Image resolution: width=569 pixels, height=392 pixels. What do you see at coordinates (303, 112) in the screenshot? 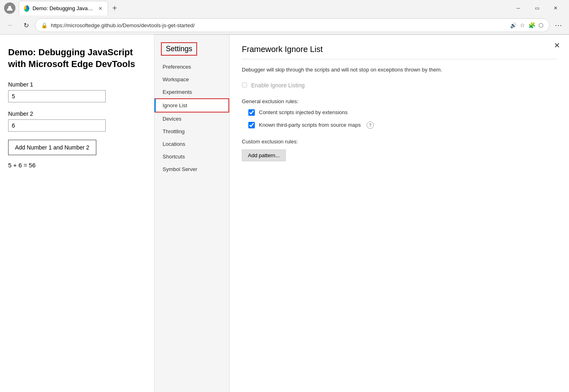
I see `content-scripts-label: Content scripts injected by extensions` at bounding box center [303, 112].